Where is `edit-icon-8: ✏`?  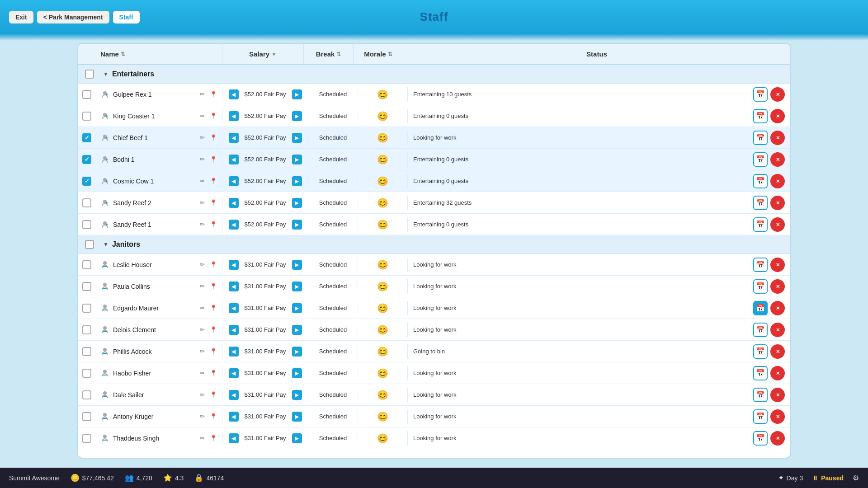 edit-icon-8: ✏ is located at coordinates (202, 265).